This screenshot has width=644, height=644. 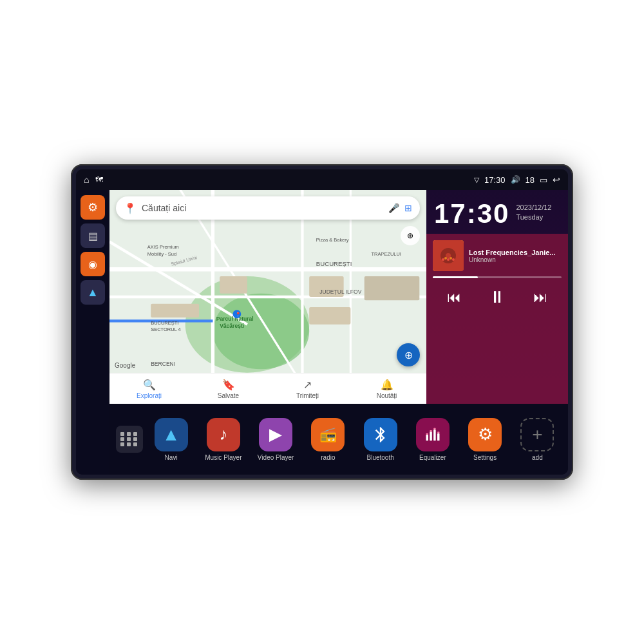 I want to click on map-nav-send: ↗ Trimiteți, so click(x=308, y=389).